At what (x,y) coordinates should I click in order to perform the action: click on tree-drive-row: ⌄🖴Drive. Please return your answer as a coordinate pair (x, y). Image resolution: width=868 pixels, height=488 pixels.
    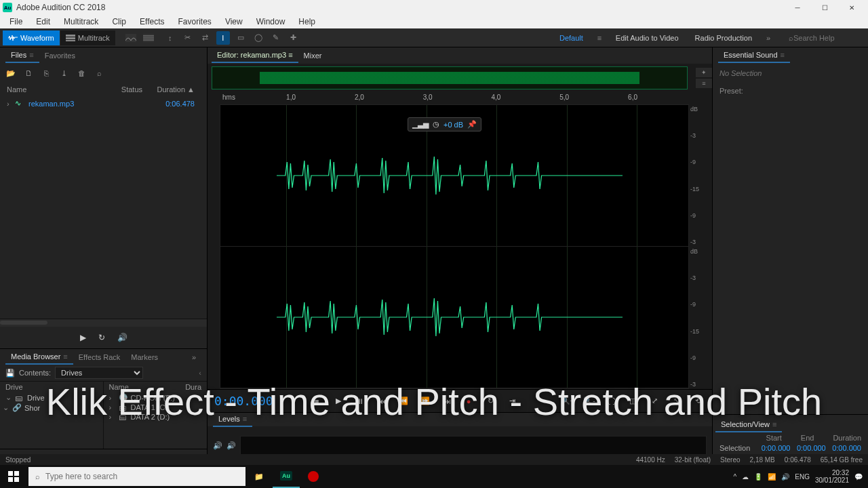
    Looking at the image, I should click on (52, 397).